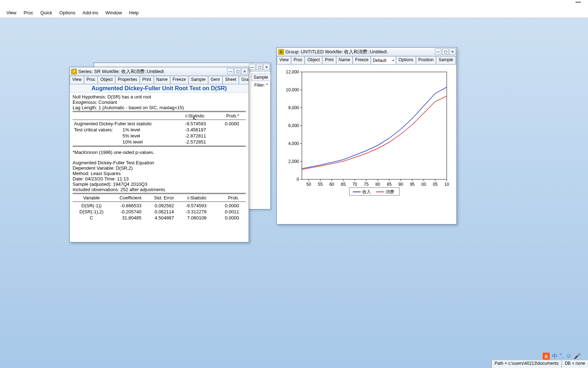 The image size is (588, 368). I want to click on group-tbtn-object: Object, so click(313, 60).